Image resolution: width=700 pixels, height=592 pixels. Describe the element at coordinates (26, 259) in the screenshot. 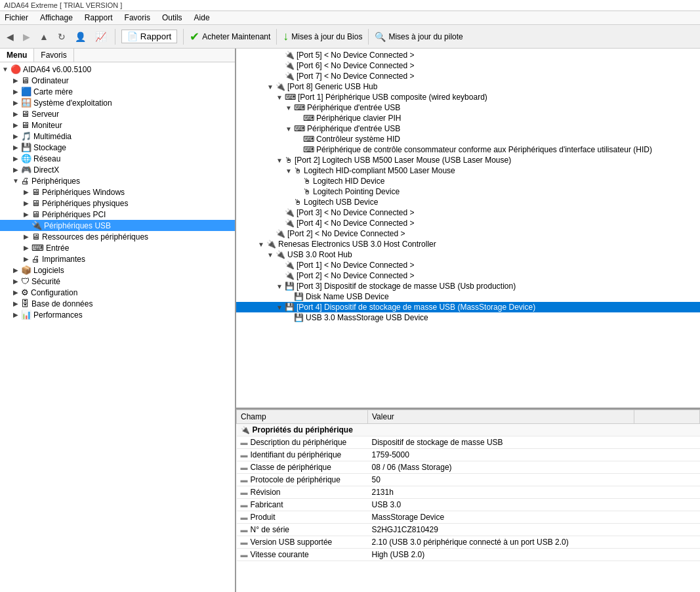

I see `expand-imprimantes: ▶` at that location.